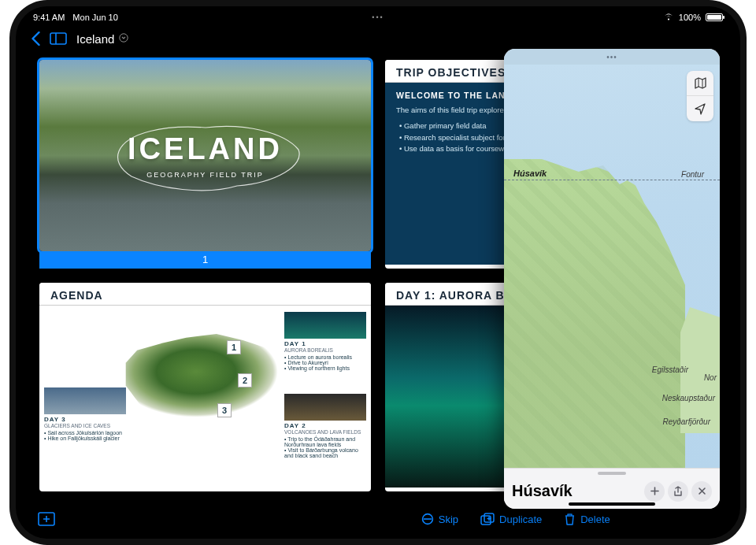  What do you see at coordinates (206, 378) in the screenshot?
I see `agenda-map-graphic` at bounding box center [206, 378].